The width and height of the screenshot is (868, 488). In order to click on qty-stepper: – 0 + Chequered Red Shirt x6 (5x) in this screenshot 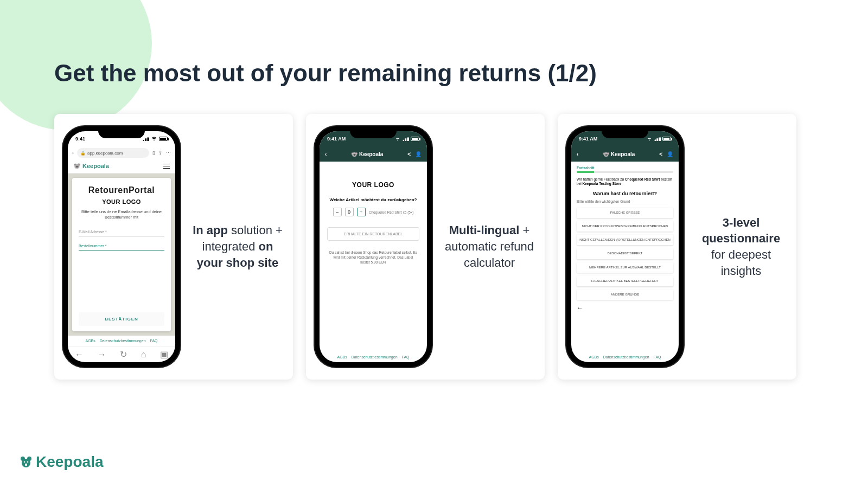, I will do `click(373, 212)`.